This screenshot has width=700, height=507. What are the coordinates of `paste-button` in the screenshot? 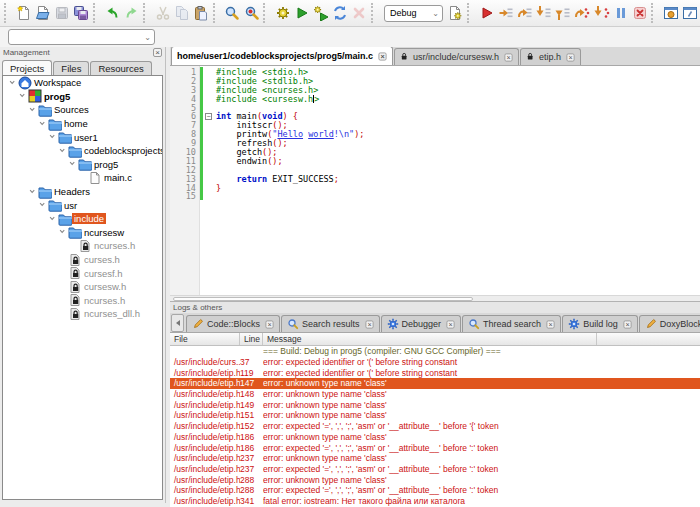 It's located at (202, 13).